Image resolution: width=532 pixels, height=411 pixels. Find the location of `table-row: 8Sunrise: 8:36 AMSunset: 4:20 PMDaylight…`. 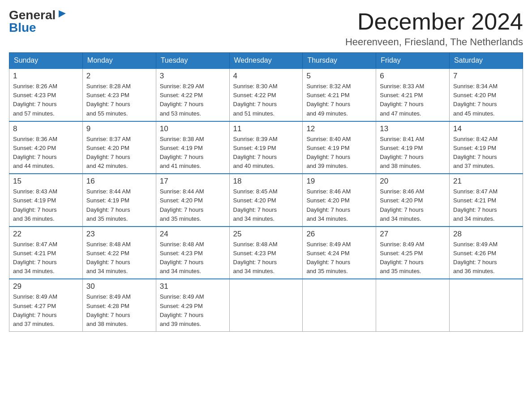

table-row: 8Sunrise: 8:36 AMSunset: 4:20 PMDaylight… is located at coordinates (46, 148).